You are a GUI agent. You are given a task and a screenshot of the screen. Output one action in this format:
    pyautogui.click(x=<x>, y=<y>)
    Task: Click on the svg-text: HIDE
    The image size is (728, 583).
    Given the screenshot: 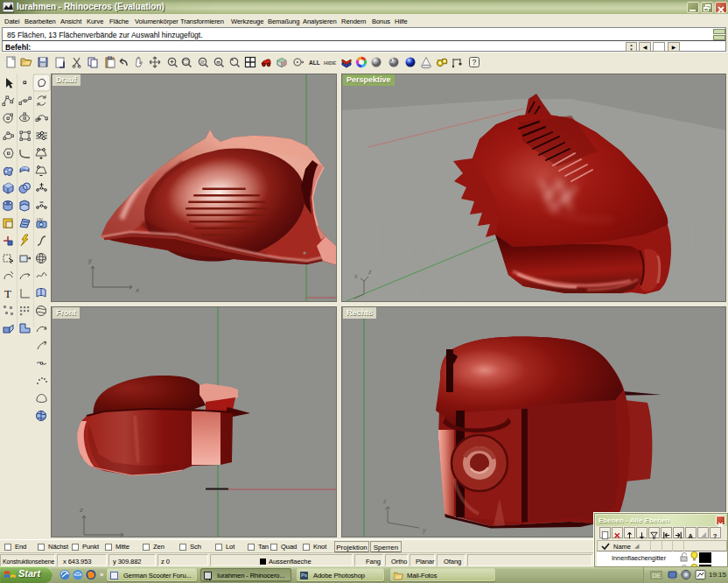 What is the action you would take?
    pyautogui.click(x=330, y=63)
    